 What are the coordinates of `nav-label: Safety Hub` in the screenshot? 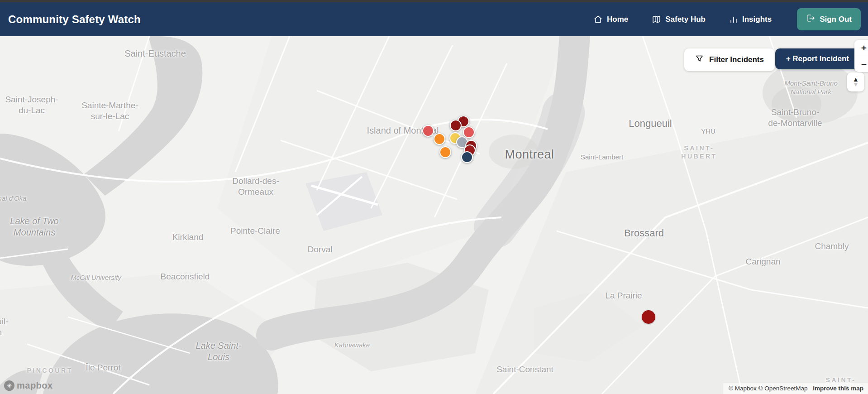 It's located at (685, 19).